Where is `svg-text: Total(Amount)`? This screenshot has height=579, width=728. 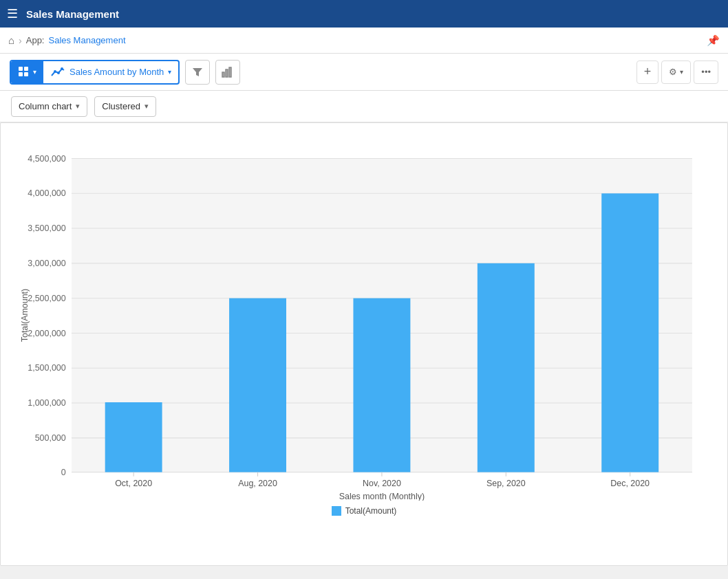 svg-text: Total(Amount) is located at coordinates (25, 315).